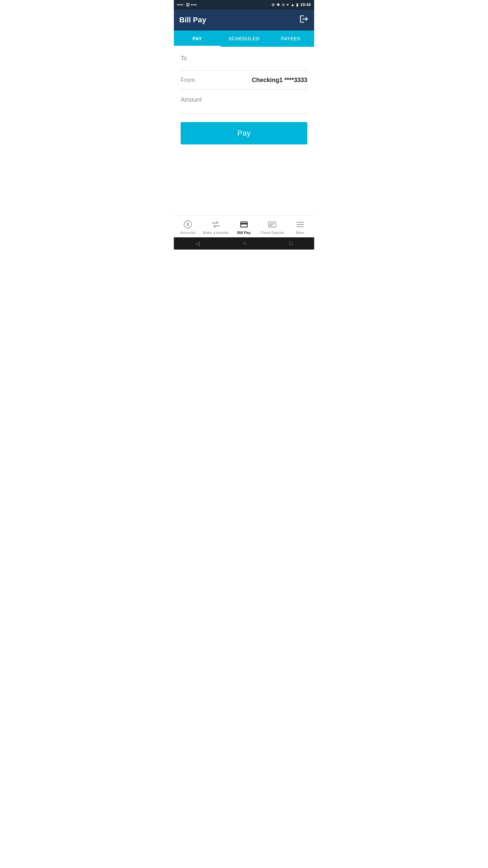 The width and height of the screenshot is (488, 868). Describe the element at coordinates (244, 227) in the screenshot. I see `nav-billpay: Bill Pay` at that location.